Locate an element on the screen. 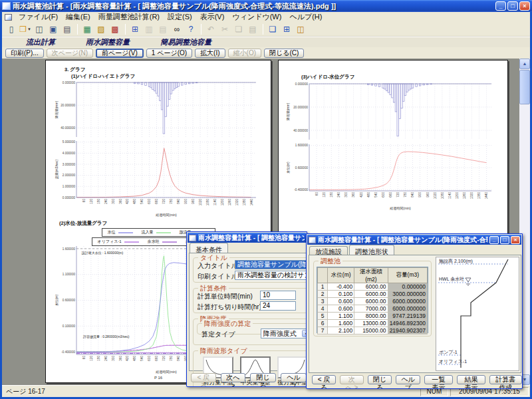 The image size is (532, 399). mdi-child-icon is located at coordinates (8, 17).